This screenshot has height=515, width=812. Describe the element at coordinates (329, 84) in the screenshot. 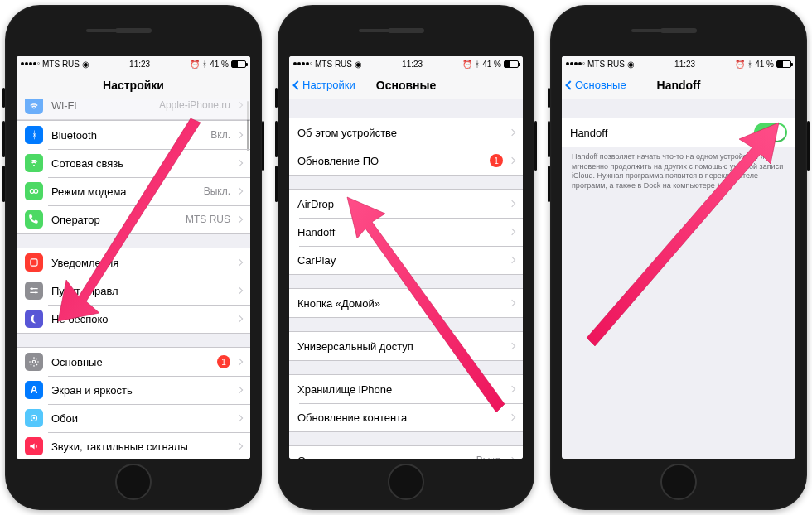

I see `back-label: Настройки` at that location.